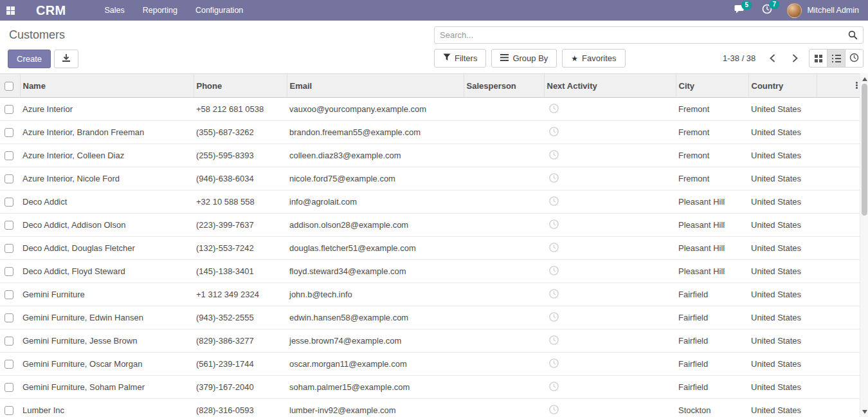  I want to click on table-row: Azure Interior +58 212 681 0538 vauxoo@y…, so click(432, 109).